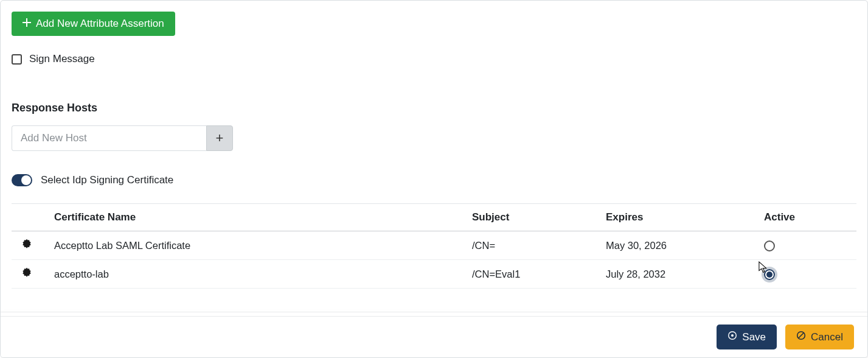  I want to click on sign-message-label: Sign Message, so click(62, 59).